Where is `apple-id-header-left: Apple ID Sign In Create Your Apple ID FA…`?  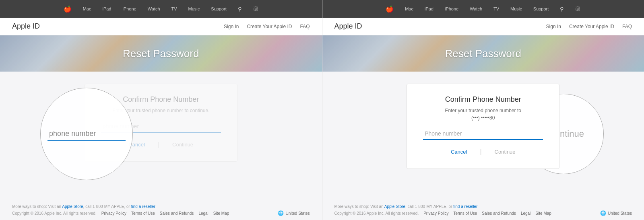
apple-id-header-left: Apple ID Sign In Create Your Apple ID FA… is located at coordinates (161, 27).